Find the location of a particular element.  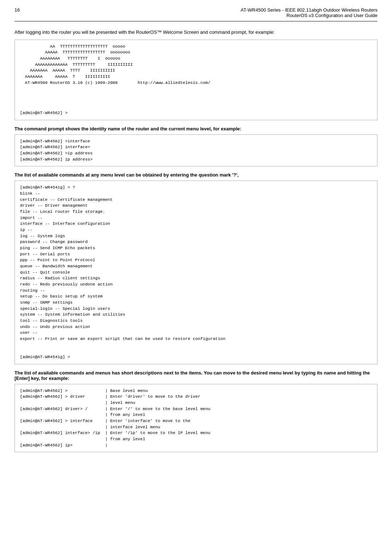

section-heading-2: The command prompt shows the identity na… is located at coordinates (196, 129).